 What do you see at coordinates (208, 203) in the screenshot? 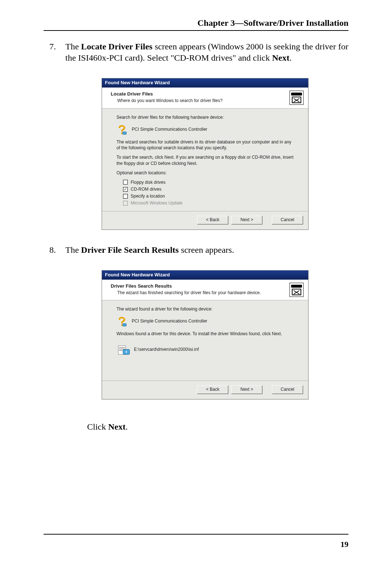
I see `checkbox-msupdate: Microsoft Windows Update` at bounding box center [208, 203].